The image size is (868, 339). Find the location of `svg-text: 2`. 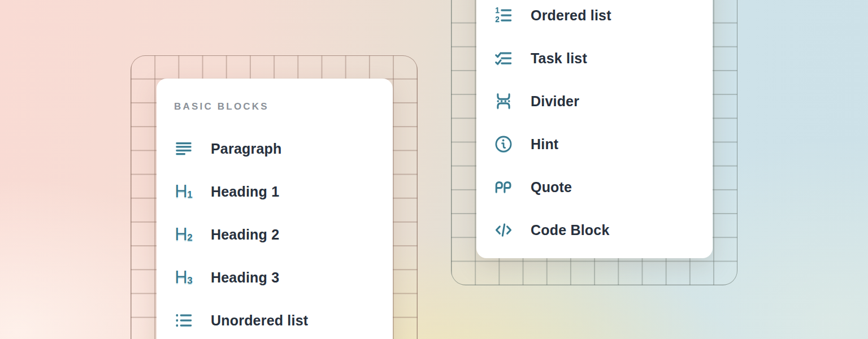

svg-text: 2 is located at coordinates (497, 19).